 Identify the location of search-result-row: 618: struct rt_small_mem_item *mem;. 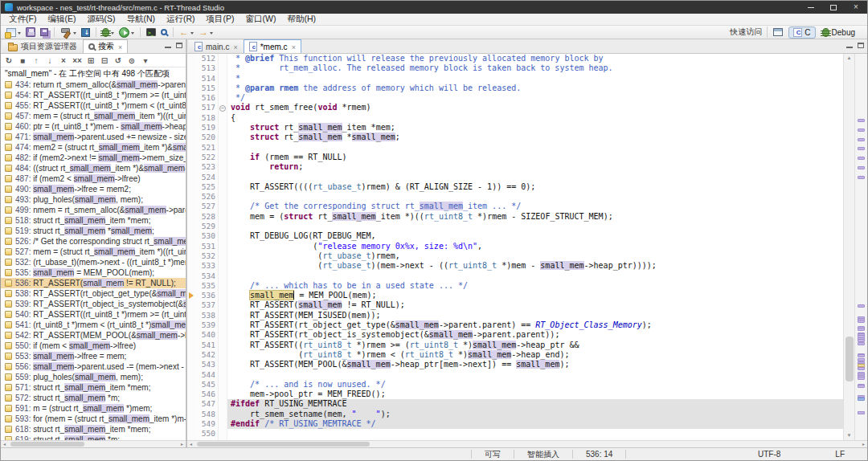
(93, 429).